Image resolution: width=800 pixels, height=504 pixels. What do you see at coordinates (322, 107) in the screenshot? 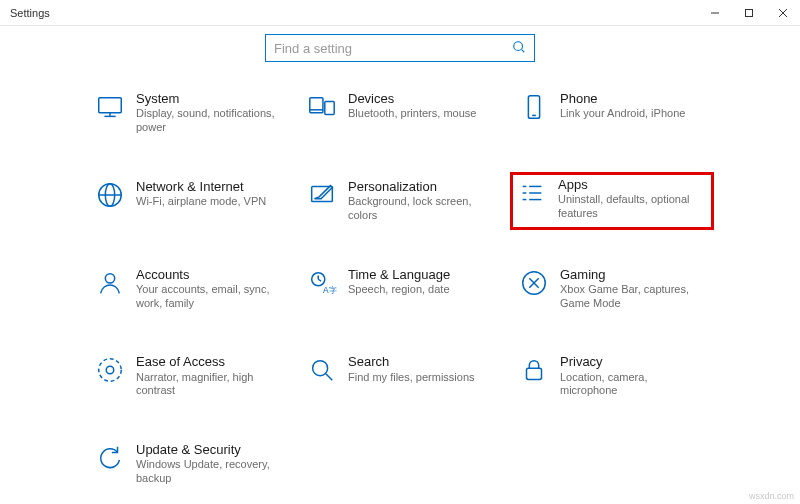
I see `devices-icon` at bounding box center [322, 107].